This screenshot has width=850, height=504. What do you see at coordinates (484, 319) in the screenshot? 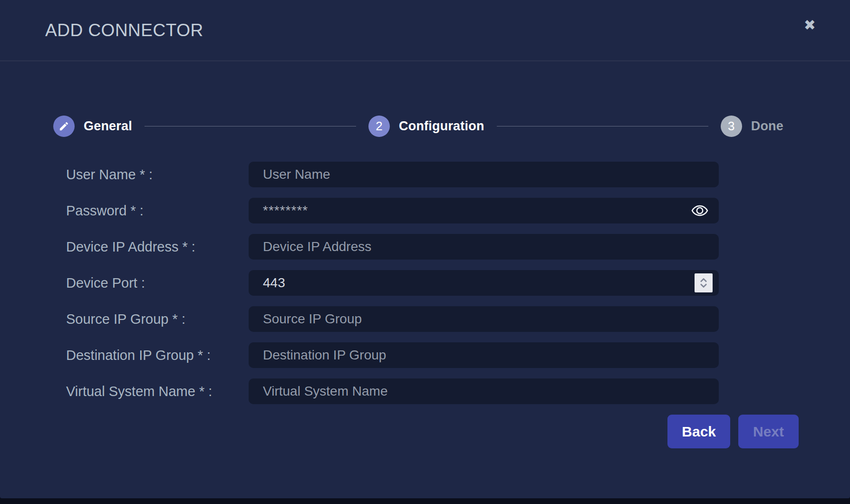
I see `source-ip-group-input` at bounding box center [484, 319].